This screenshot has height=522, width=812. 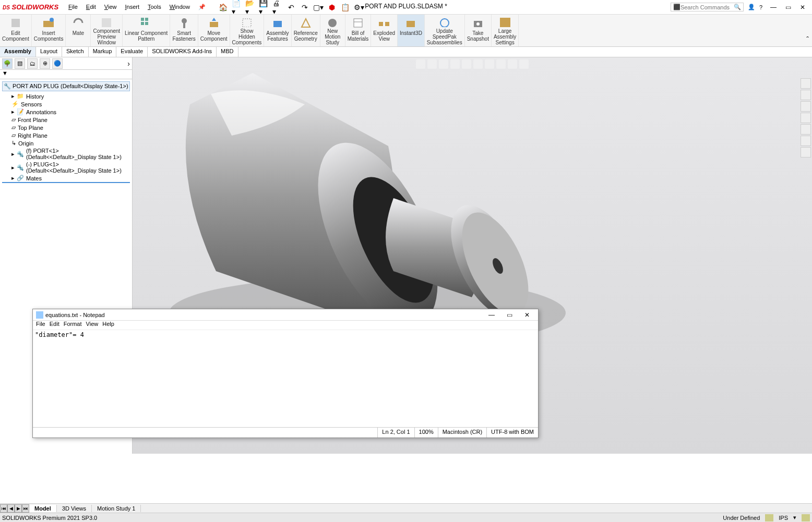 I want to click on tab-nav-first-icon: ⏮, so click(x=4, y=508).